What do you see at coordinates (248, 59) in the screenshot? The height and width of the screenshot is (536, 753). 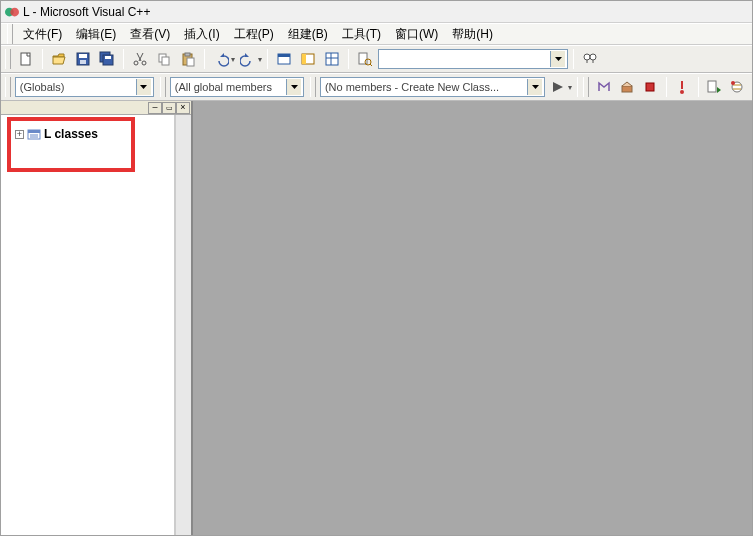 I see `redo-button` at bounding box center [248, 59].